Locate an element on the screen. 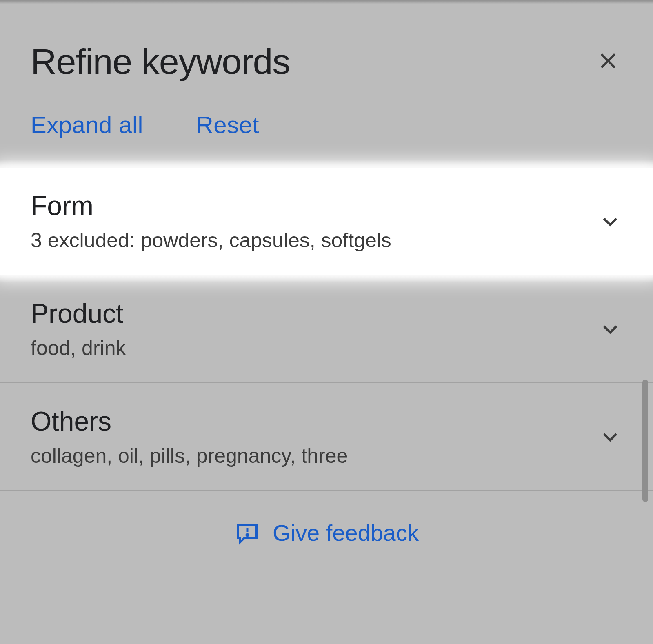  feedback-icon is located at coordinates (247, 533).